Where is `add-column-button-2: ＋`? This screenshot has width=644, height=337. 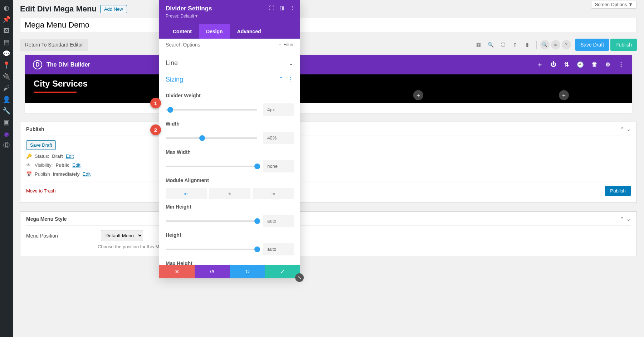
add-column-button-2: ＋ is located at coordinates (564, 95).